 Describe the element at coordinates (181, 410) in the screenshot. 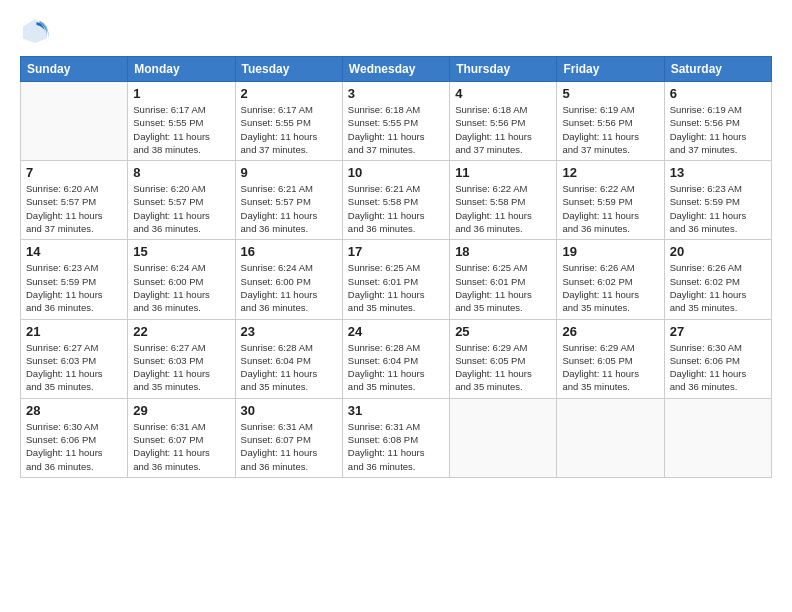

I see `day-number: 29` at that location.